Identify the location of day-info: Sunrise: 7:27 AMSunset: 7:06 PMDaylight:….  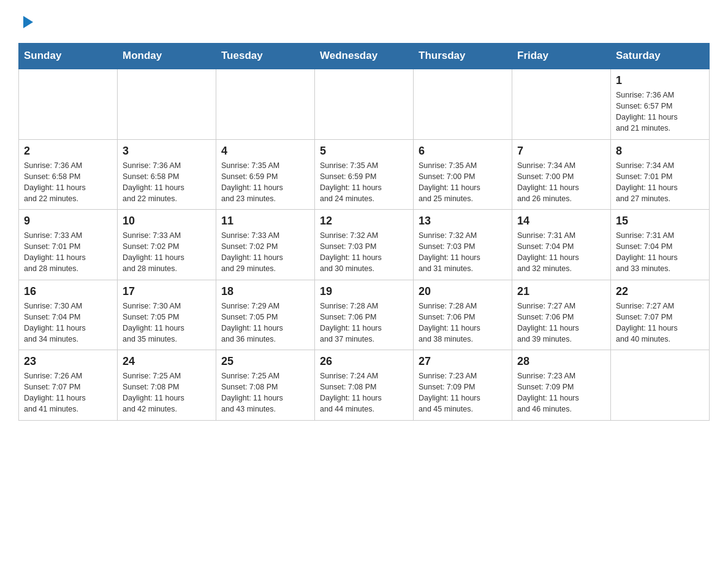
(561, 323).